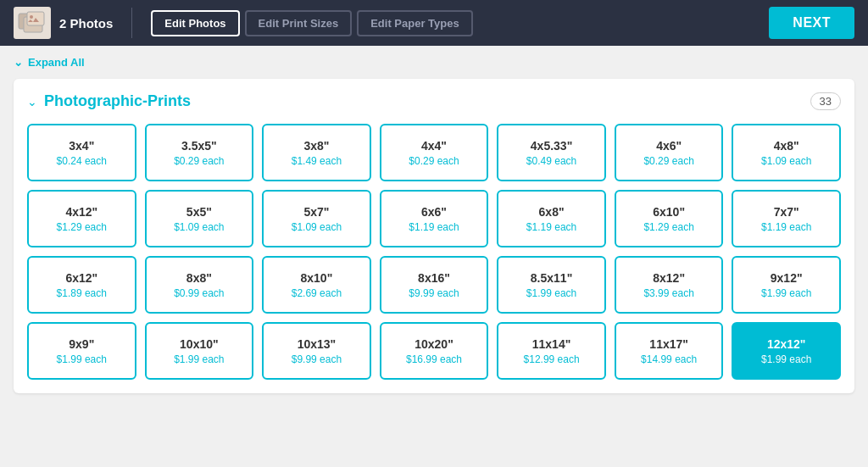 The height and width of the screenshot is (467, 868). I want to click on print-size-item: 6x12"$1.89 each, so click(81, 285).